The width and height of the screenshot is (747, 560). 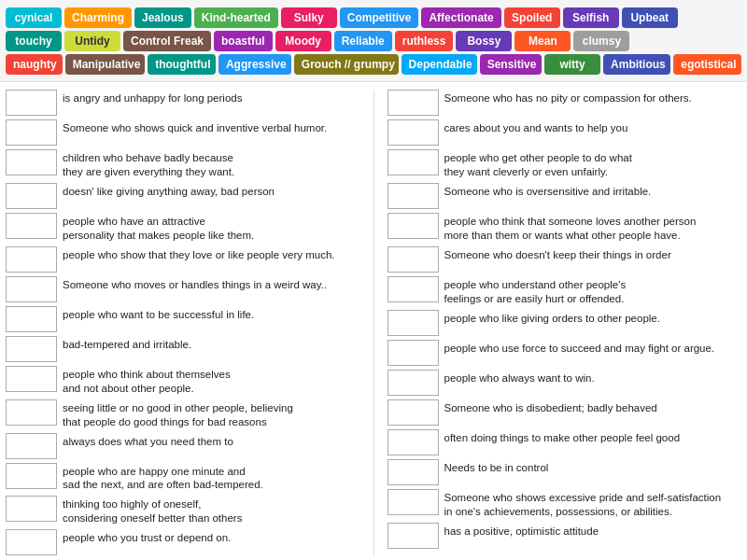 I want to click on tag-control-freak: Control Freak, so click(x=167, y=41).